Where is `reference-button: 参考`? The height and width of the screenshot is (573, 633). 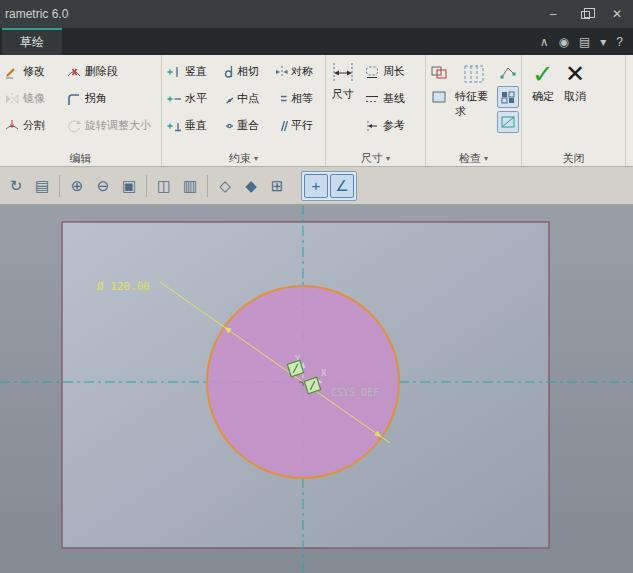
reference-button: 参考 is located at coordinates (384, 126).